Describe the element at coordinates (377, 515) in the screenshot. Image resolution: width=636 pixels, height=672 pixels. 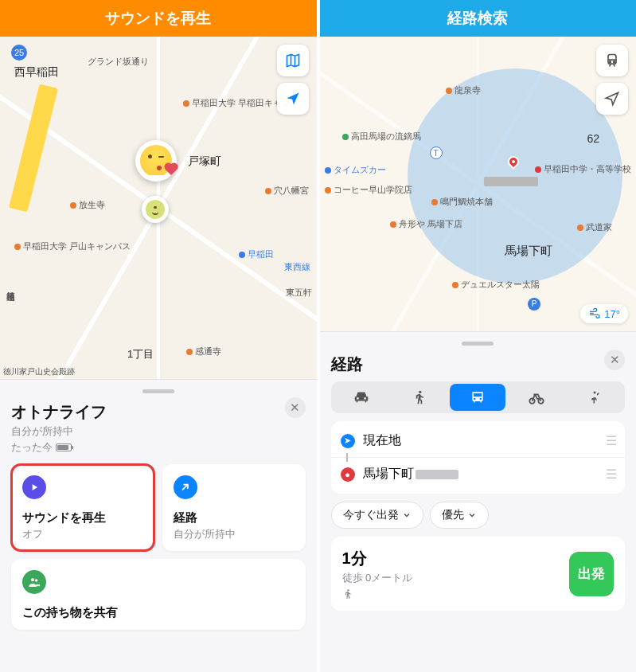
I see `depart-time-chip: 今すぐ出発` at that location.